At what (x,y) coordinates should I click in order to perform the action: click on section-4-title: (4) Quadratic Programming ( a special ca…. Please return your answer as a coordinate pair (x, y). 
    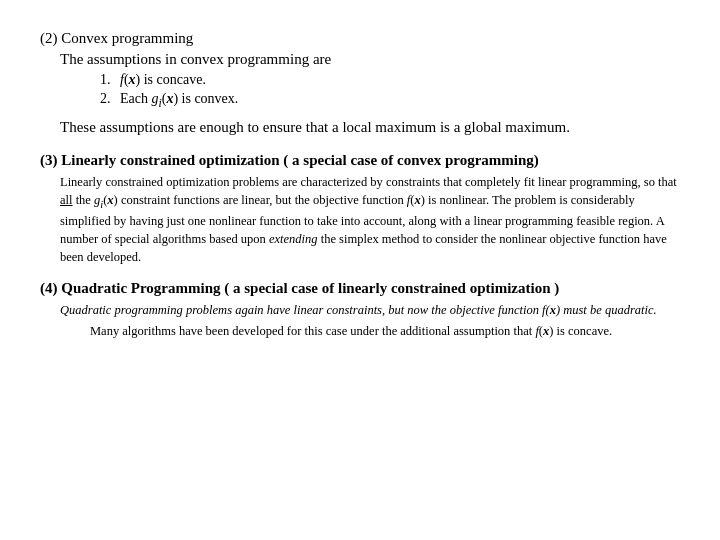
    Looking at the image, I should click on (300, 288).